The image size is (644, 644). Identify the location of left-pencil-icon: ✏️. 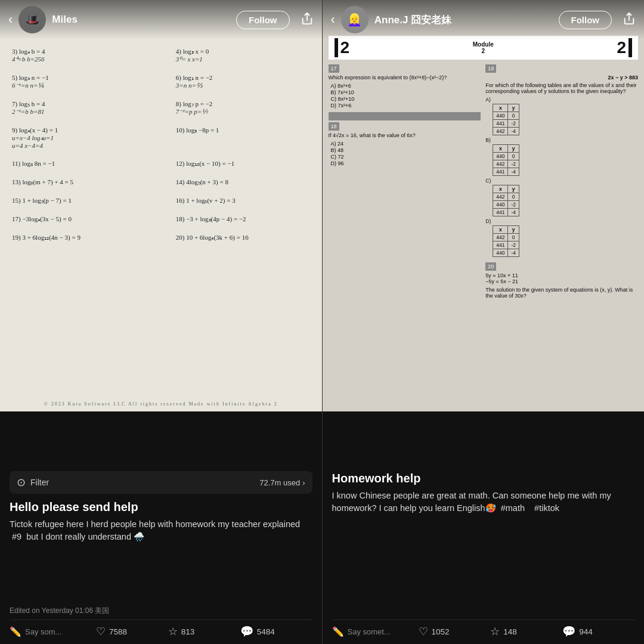
(16, 632).